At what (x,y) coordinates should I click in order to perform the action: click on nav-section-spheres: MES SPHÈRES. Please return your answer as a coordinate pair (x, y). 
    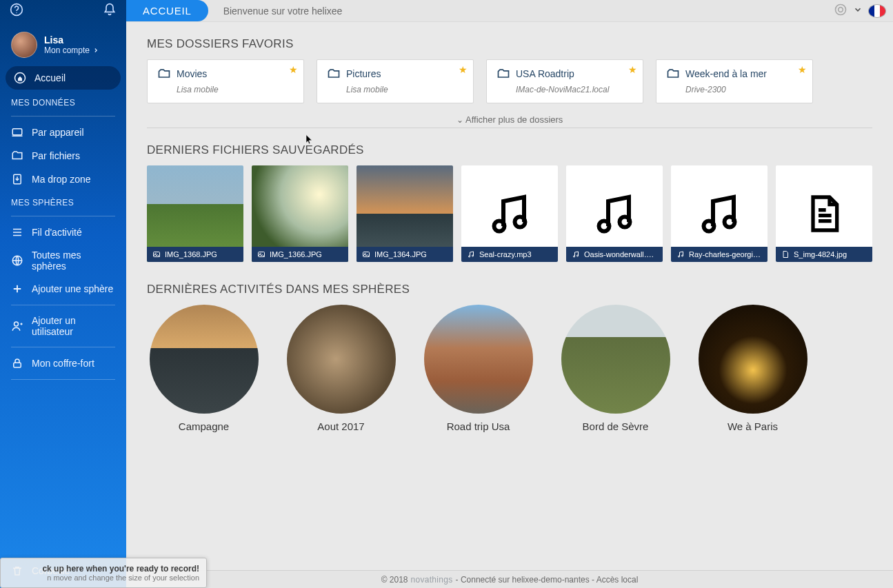
    Looking at the image, I should click on (63, 201).